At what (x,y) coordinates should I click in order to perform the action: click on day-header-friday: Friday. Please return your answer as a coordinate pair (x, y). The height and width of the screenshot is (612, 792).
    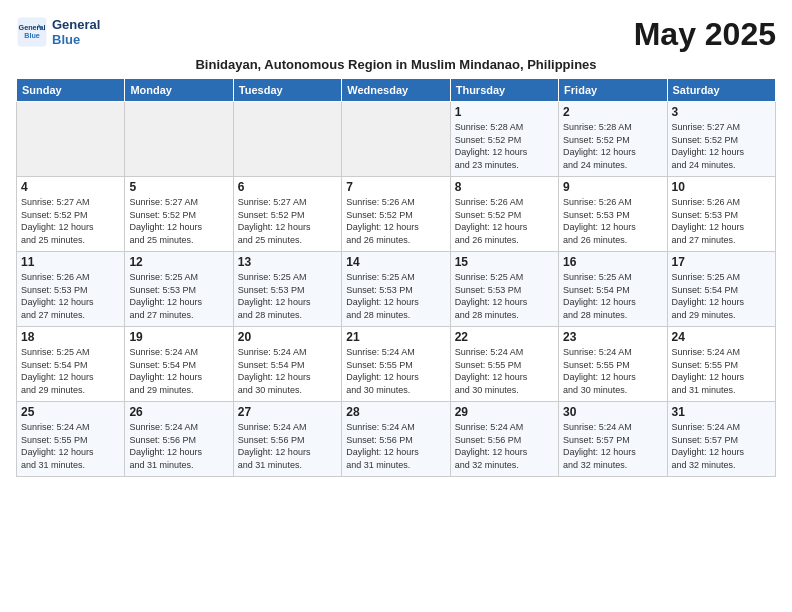
    Looking at the image, I should click on (613, 90).